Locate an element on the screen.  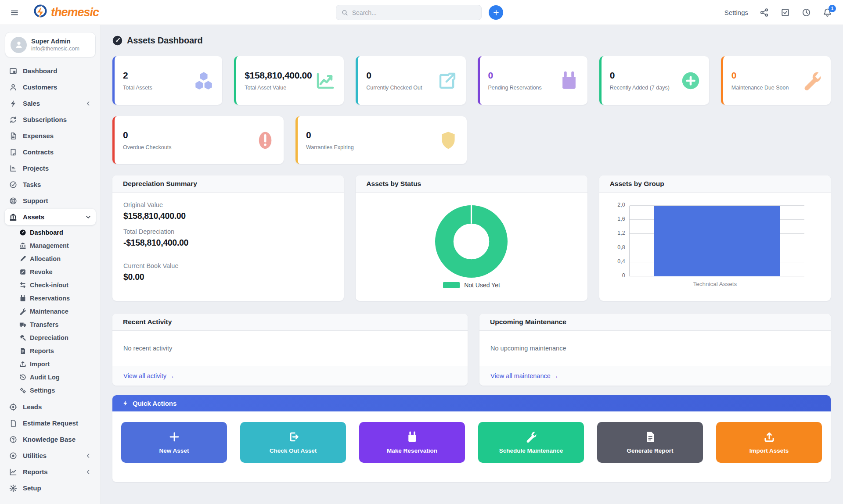
person-icon is located at coordinates (19, 45).